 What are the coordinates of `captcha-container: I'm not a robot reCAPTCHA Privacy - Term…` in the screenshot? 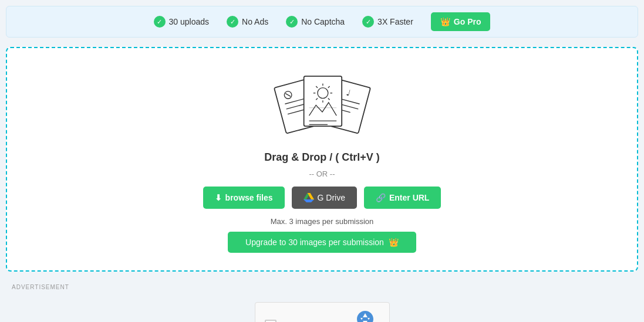 It's located at (322, 312).